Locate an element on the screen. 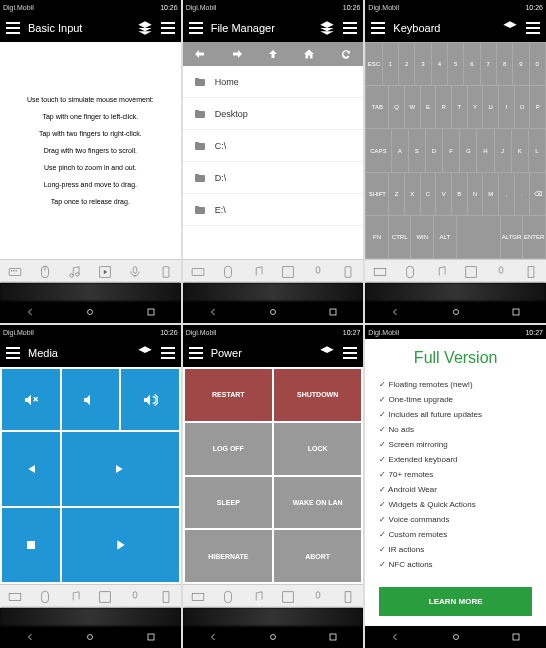  key: P is located at coordinates (538, 107).